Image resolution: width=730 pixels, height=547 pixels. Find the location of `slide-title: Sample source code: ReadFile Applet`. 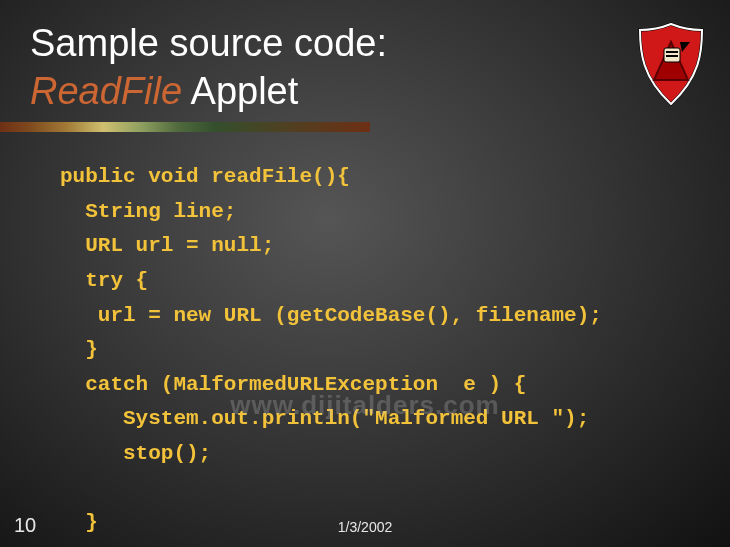

slide-title: Sample source code: ReadFile Applet is located at coordinates (208, 68).